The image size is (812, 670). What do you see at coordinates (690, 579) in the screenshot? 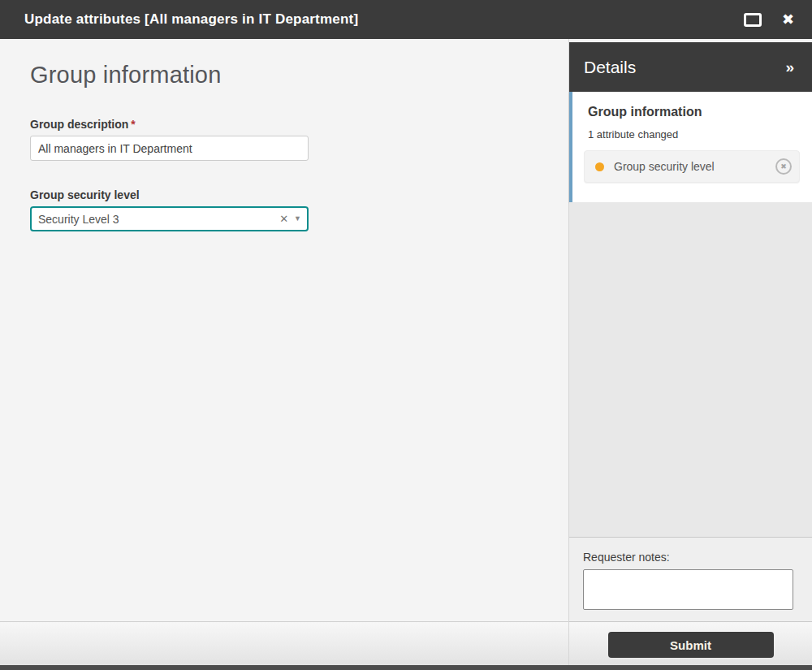
I see `requester-notes-section: Requester notes:` at bounding box center [690, 579].